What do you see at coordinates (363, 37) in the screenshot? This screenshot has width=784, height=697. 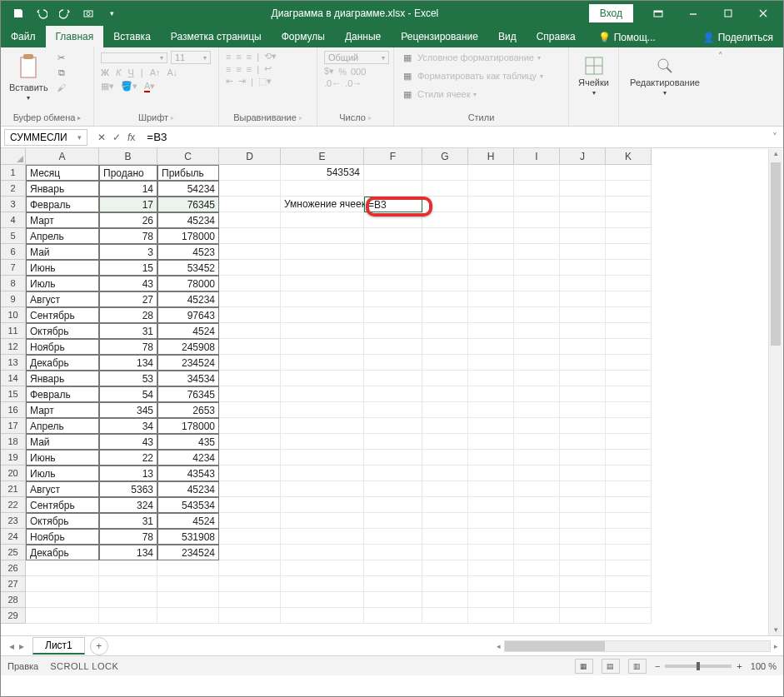 I see `tab-data: Данные` at bounding box center [363, 37].